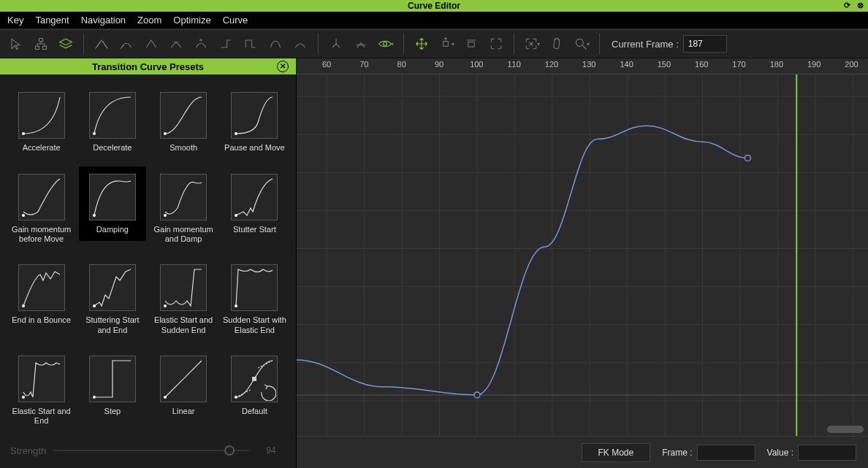  Describe the element at coordinates (254, 123) in the screenshot. I see `preset-pause-and-move: Pause and Move` at that location.